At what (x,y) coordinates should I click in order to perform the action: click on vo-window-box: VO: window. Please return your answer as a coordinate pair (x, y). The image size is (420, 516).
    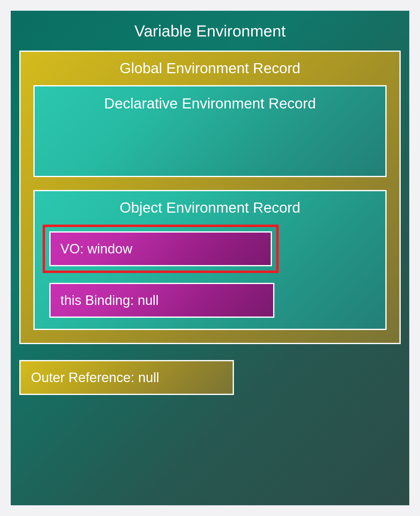
    Looking at the image, I should click on (161, 249).